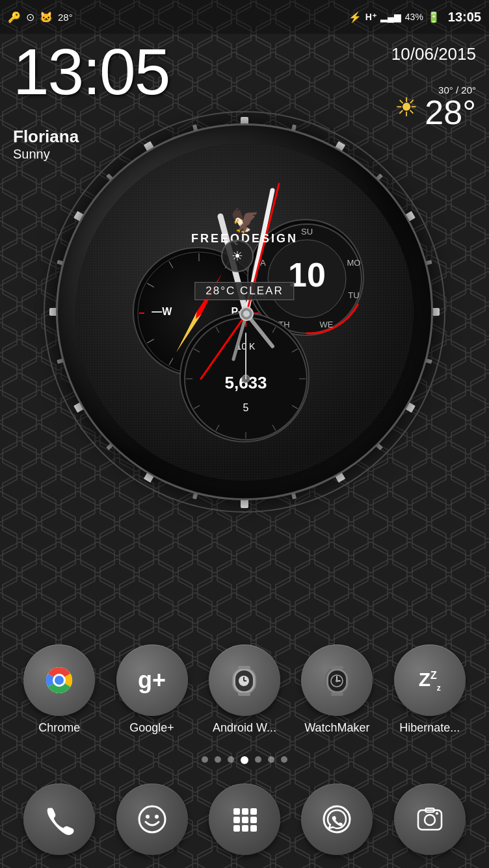 Image resolution: width=489 pixels, height=868 pixels. I want to click on status-icons-left: 🔑 ⊙ 🐱 28°, so click(40, 17).